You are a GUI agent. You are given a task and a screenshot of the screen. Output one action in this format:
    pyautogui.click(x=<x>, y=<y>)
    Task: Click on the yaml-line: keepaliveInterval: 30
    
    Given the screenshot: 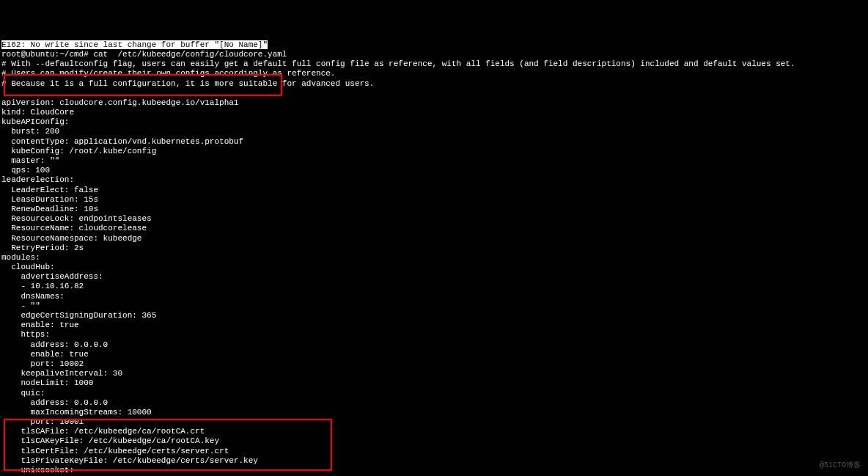 What is the action you would take?
    pyautogui.click(x=62, y=373)
    